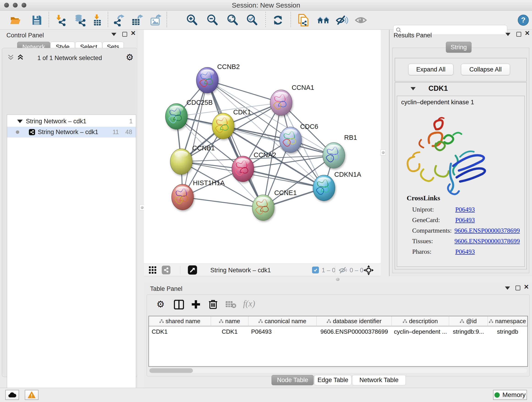 This screenshot has width=532, height=402. Describe the element at coordinates (283, 332) in the screenshot. I see `table-cell: P06493` at that location.